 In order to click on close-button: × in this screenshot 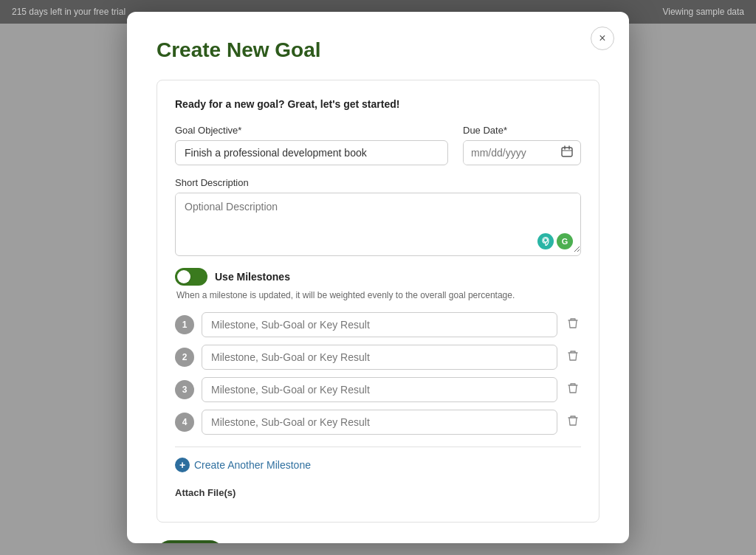, I will do `click(602, 38)`.